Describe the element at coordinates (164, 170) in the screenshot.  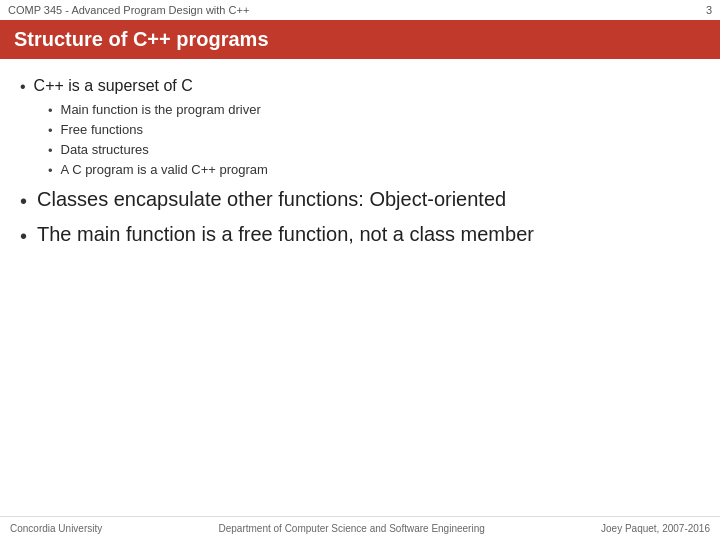
I see `sub-bullet-4-text: A C program is a valid C++ program` at that location.